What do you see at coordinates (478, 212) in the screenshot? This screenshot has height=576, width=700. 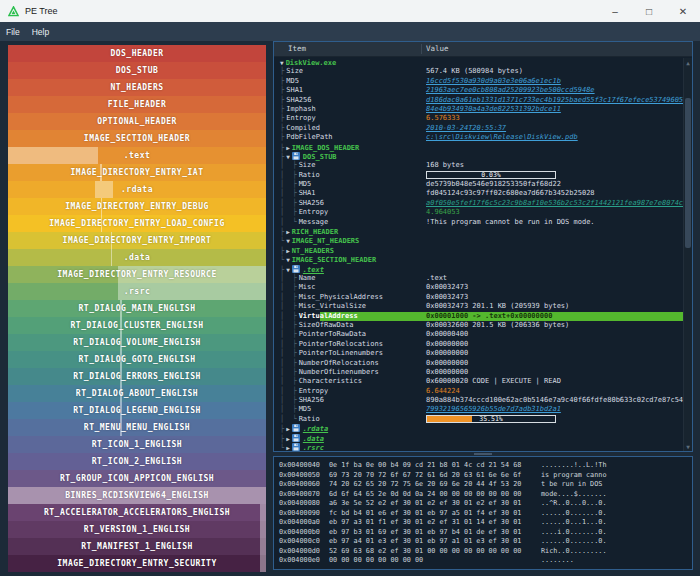 I see `tree-row: │ ├Entropy4.964053` at bounding box center [478, 212].